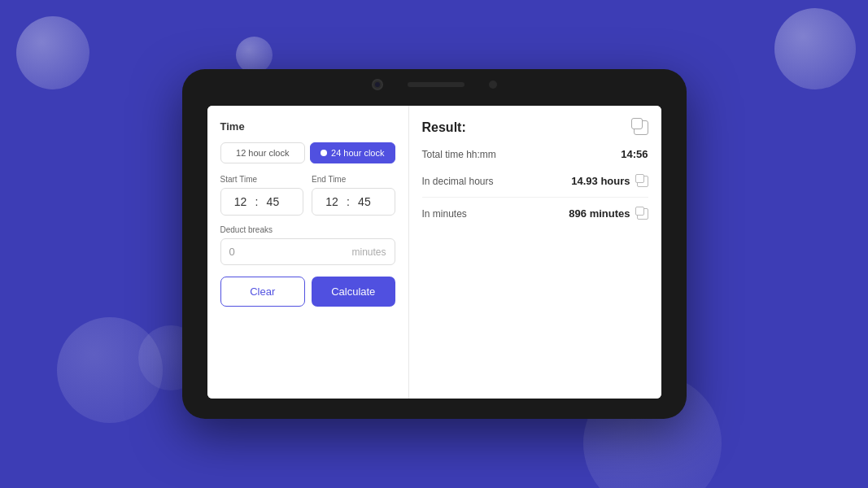 The width and height of the screenshot is (868, 488). I want to click on minutes-label: In minutes, so click(444, 214).